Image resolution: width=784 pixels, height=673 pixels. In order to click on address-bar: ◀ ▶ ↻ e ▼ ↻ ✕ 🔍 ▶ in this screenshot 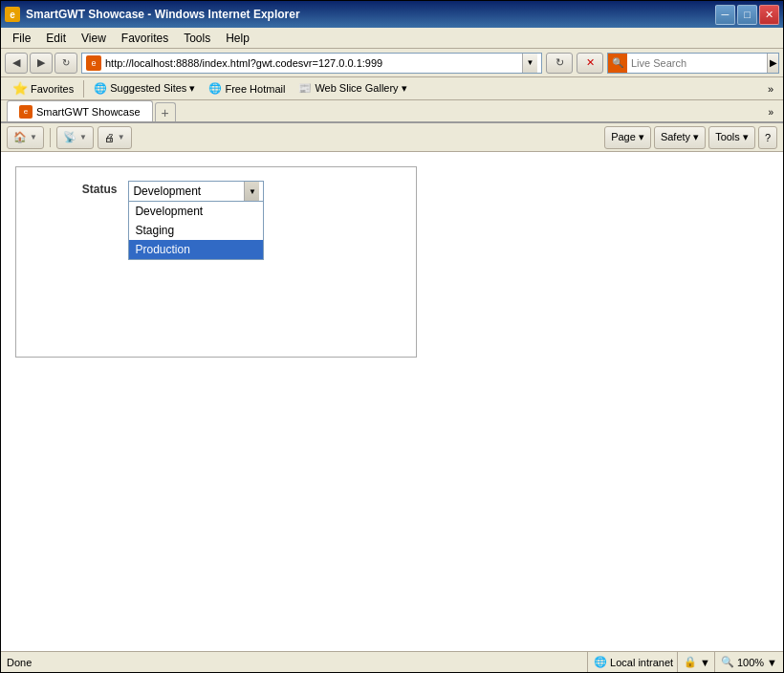, I will do `click(392, 63)`.